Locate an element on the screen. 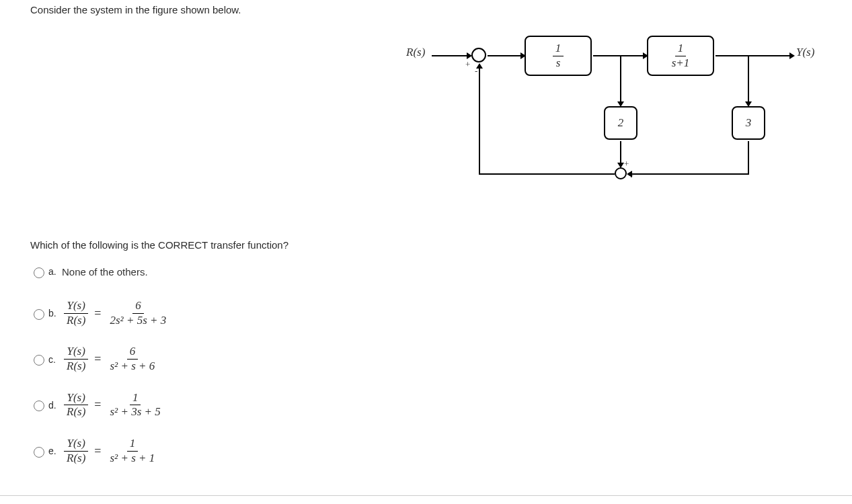 The height and width of the screenshot is (504, 852). rhs-den: s² + 3s + 5 is located at coordinates (134, 412).